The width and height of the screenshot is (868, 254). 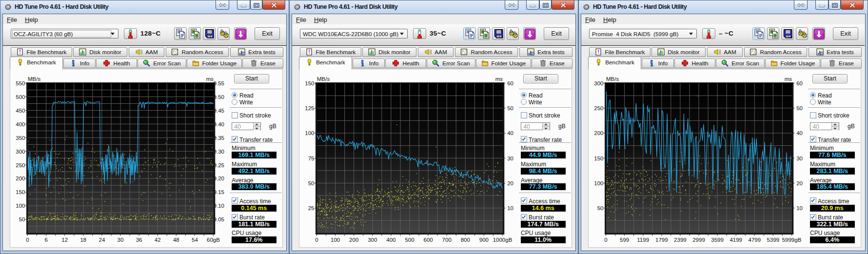 What do you see at coordinates (311, 158) in the screenshot?
I see `svg-text: 75` at bounding box center [311, 158].